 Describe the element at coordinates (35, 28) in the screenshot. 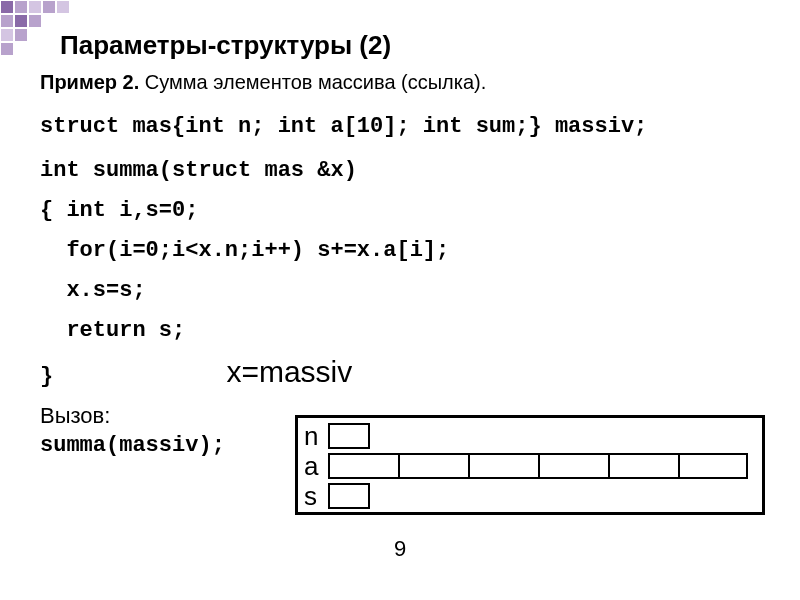

I see `corner-decoration` at that location.